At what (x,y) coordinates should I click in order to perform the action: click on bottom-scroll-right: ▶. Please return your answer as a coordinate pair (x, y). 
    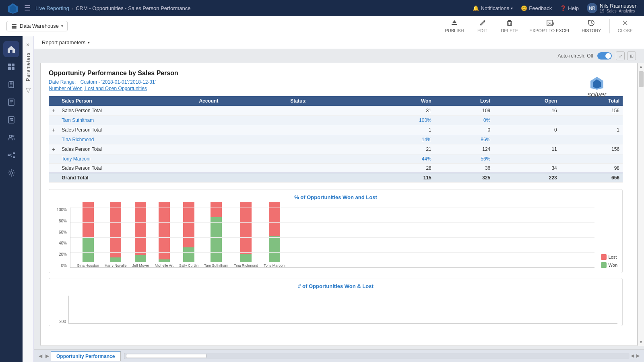
    Looking at the image, I should click on (638, 356).